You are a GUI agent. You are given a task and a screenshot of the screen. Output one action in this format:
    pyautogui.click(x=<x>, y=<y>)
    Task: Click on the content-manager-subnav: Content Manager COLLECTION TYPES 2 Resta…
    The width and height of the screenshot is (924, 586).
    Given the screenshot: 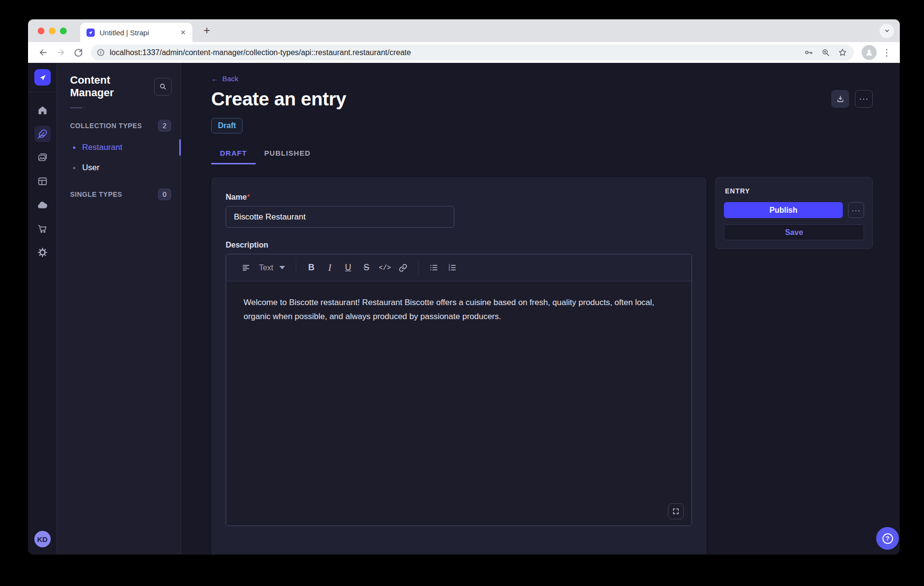 What is the action you would take?
    pyautogui.click(x=119, y=308)
    